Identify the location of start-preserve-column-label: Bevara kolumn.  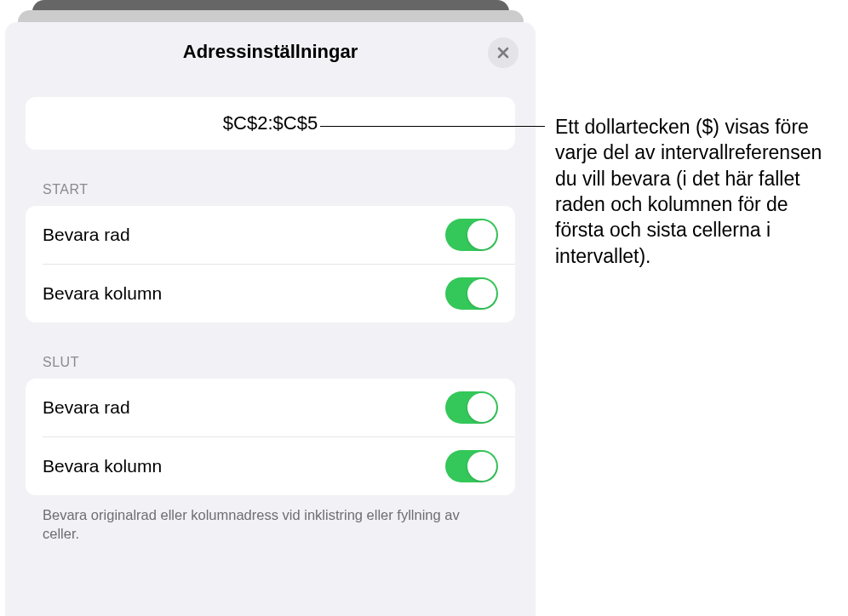
(102, 294).